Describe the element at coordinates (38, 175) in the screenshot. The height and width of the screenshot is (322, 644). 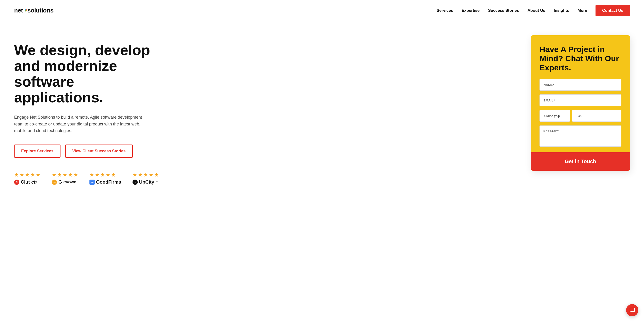
I see `star-5: ★` at that location.